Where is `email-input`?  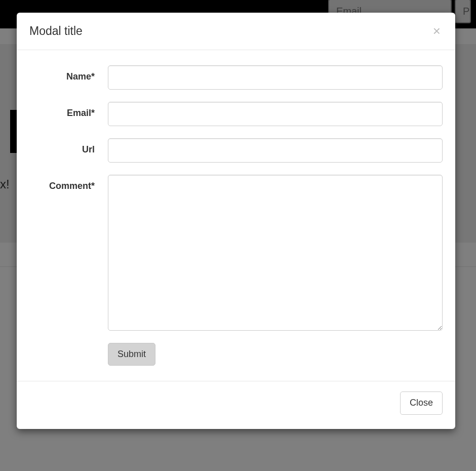 email-input is located at coordinates (275, 114).